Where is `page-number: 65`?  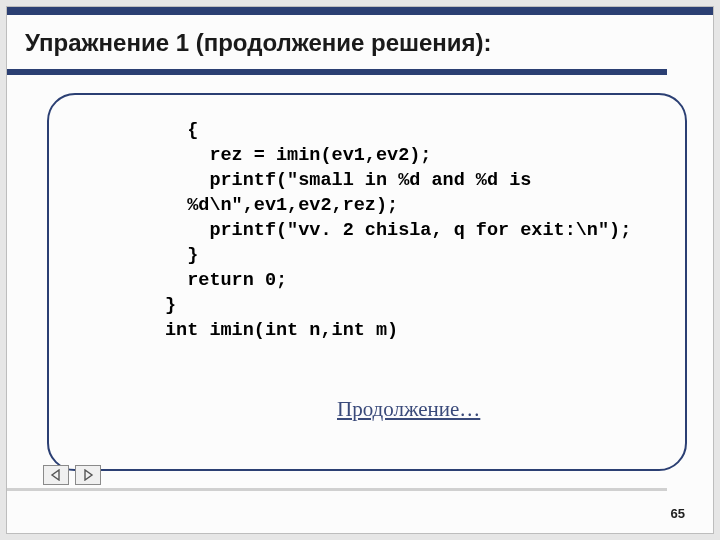 page-number: 65 is located at coordinates (678, 514).